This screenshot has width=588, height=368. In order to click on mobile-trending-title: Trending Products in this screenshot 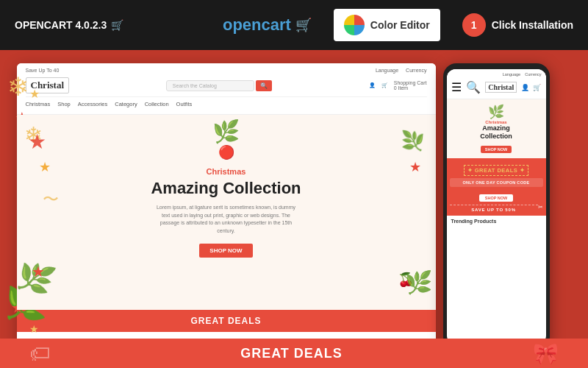, I will do `click(497, 221)`.